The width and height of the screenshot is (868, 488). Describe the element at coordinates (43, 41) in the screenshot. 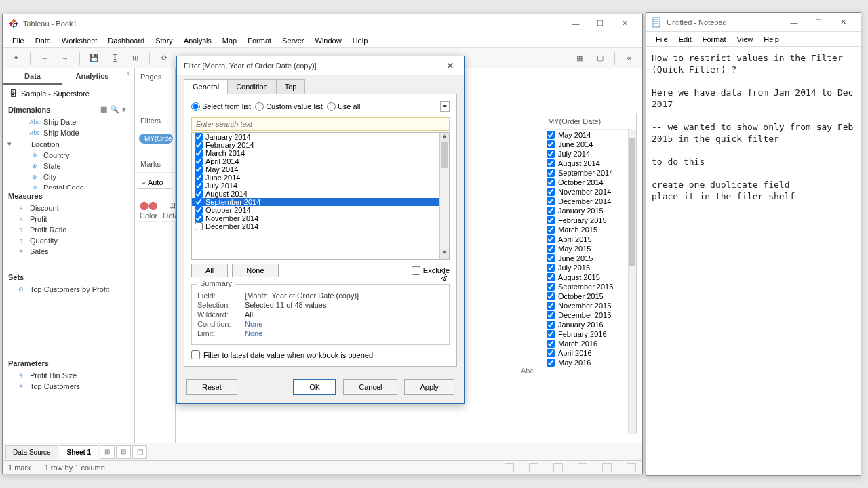

I see `menu-data: Data` at that location.